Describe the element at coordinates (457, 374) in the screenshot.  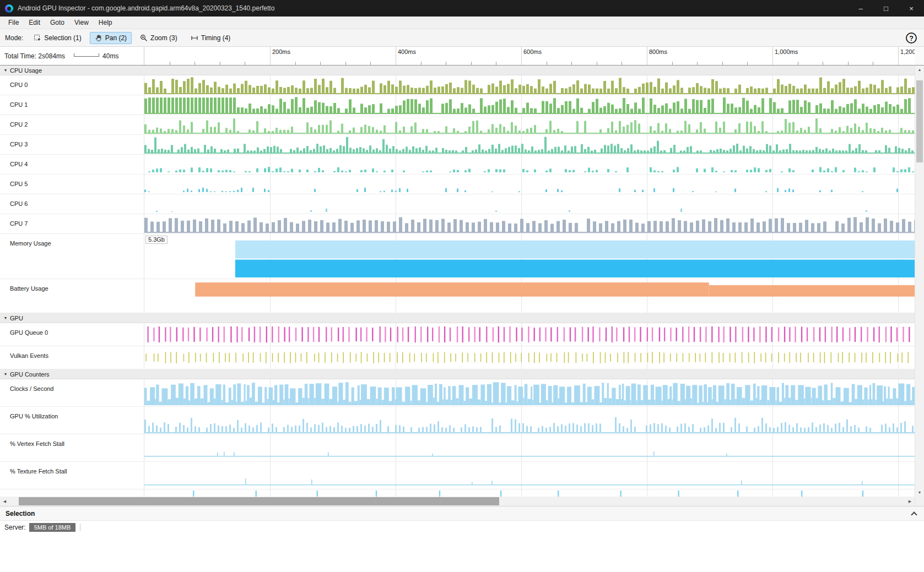
I see `section-gpu-counters: ▾GPU Counters` at that location.